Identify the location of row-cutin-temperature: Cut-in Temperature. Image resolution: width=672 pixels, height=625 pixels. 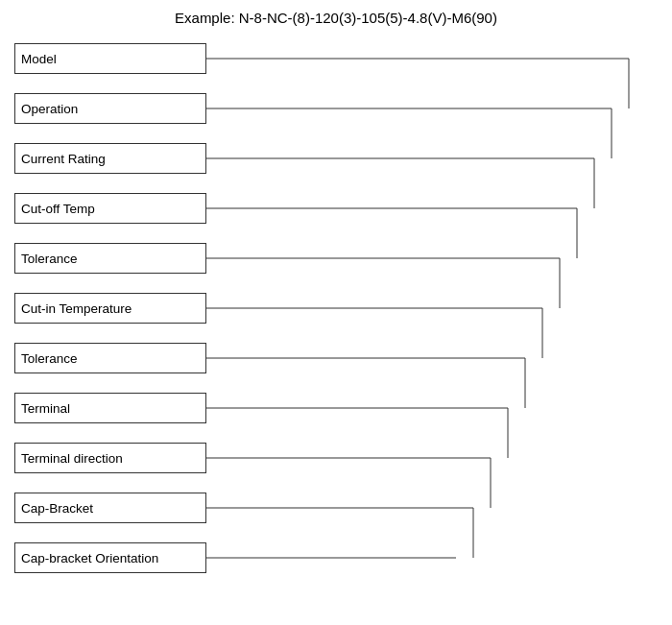
(110, 308).